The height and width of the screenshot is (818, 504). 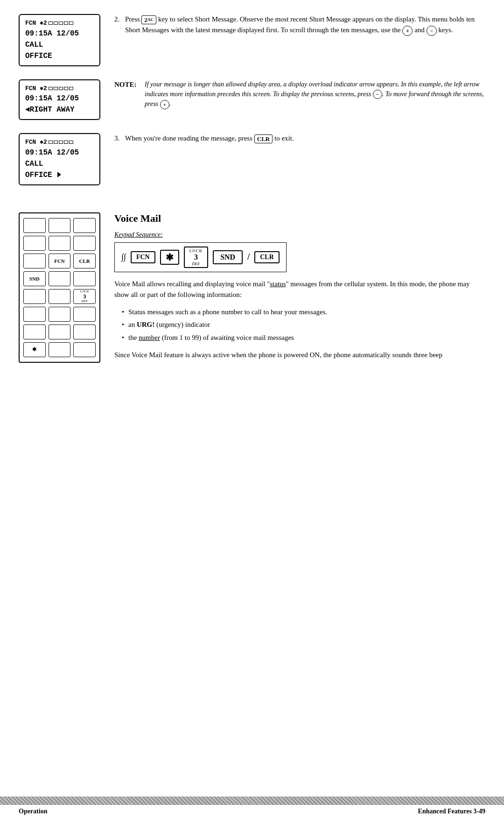 I want to click on kp-key-r6c3, so click(x=84, y=314).